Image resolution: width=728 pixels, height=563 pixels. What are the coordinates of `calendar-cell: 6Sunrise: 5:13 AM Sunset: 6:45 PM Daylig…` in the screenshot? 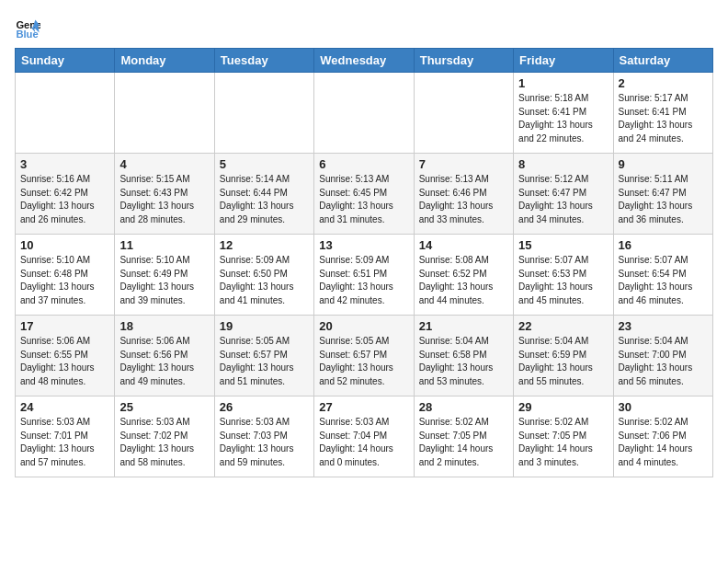 It's located at (364, 194).